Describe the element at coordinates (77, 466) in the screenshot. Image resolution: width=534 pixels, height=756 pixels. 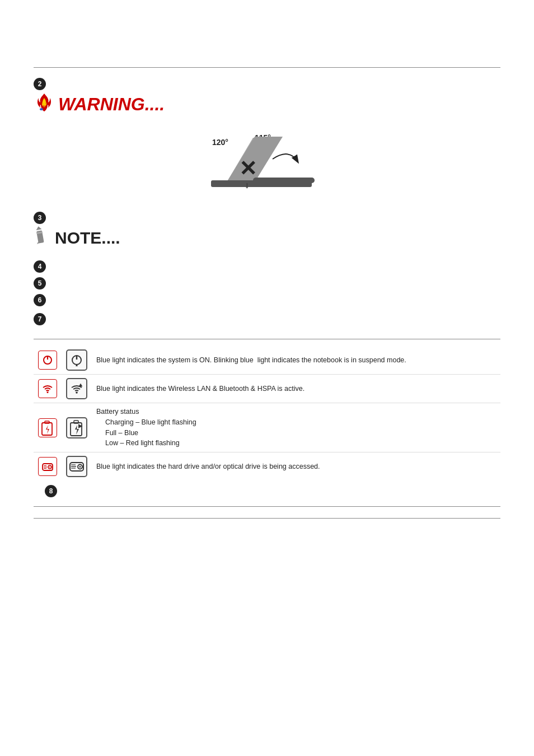
I see `hdd-filled-icon` at that location.